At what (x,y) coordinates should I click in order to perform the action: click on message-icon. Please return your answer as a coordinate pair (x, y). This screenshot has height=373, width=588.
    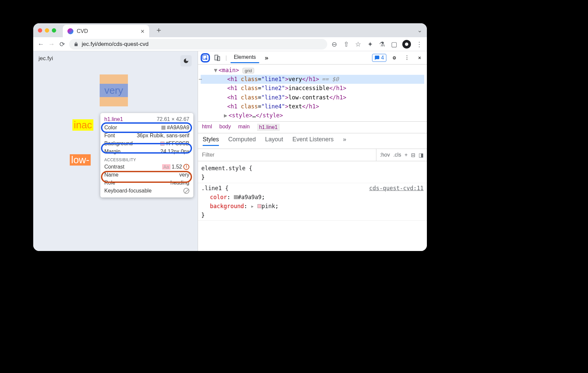
    Looking at the image, I should click on (377, 58).